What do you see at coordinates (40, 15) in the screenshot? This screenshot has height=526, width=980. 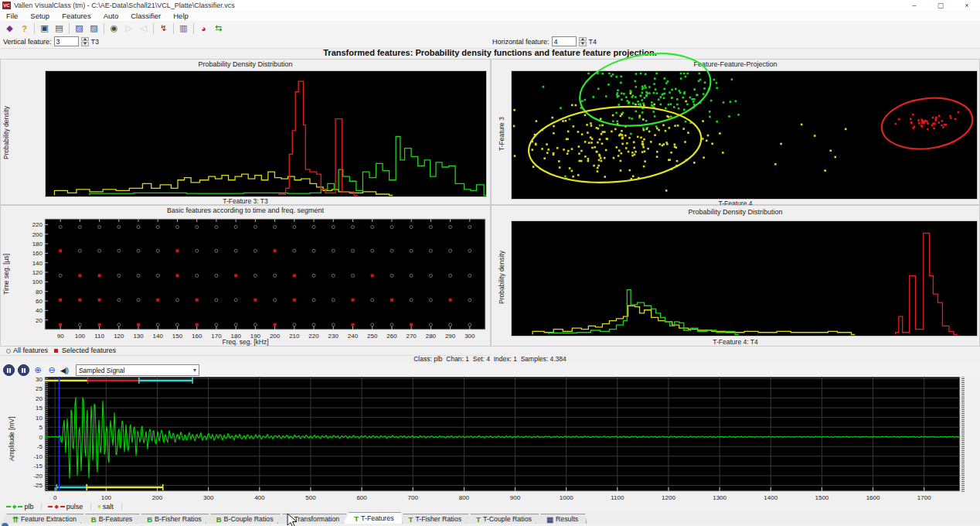 I see `menu-setup: Setup` at bounding box center [40, 15].